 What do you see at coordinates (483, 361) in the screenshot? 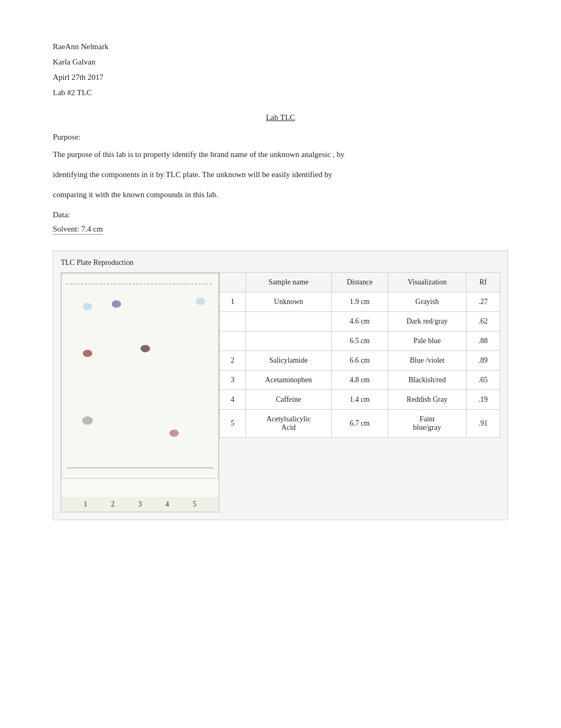
I see `row-rf: .89` at bounding box center [483, 361].